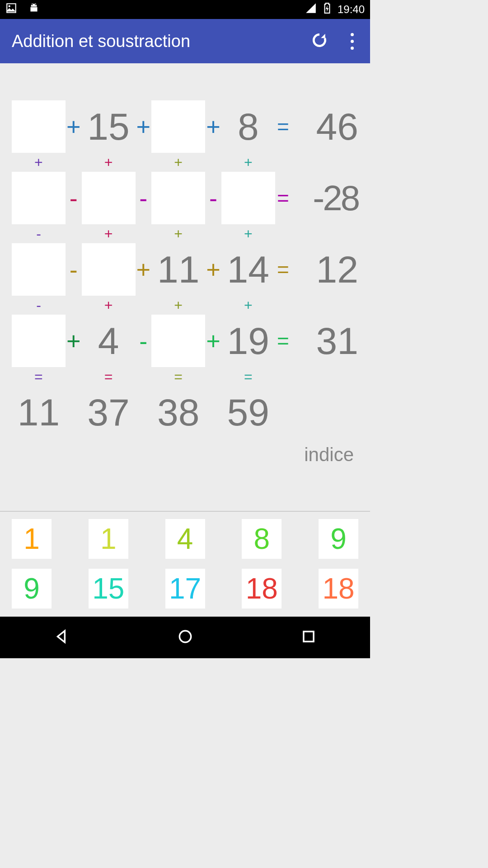 This screenshot has height=868, width=488. I want to click on gallery-icon, so click(11, 9).